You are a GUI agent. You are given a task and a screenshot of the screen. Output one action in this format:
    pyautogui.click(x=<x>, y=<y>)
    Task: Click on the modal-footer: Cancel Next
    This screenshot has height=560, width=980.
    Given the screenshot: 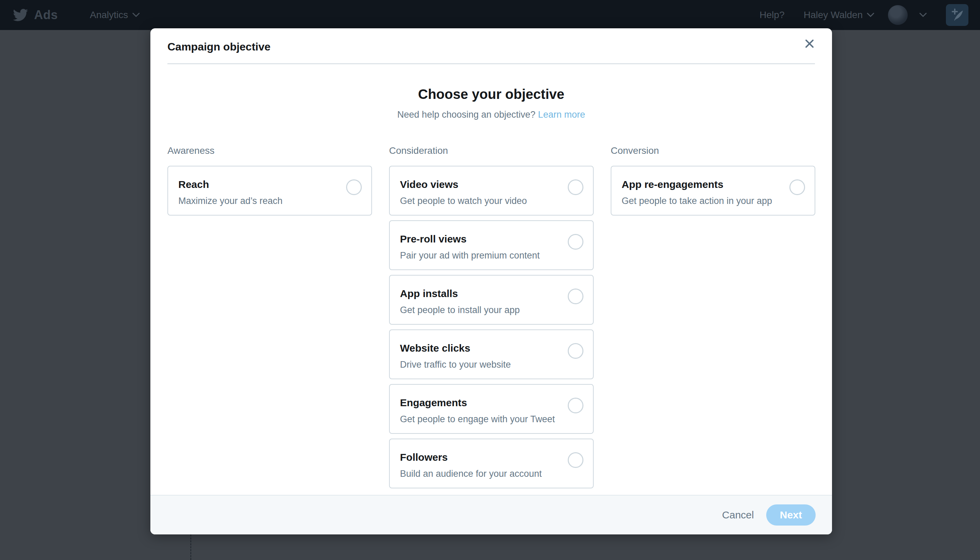 What is the action you would take?
    pyautogui.click(x=491, y=515)
    